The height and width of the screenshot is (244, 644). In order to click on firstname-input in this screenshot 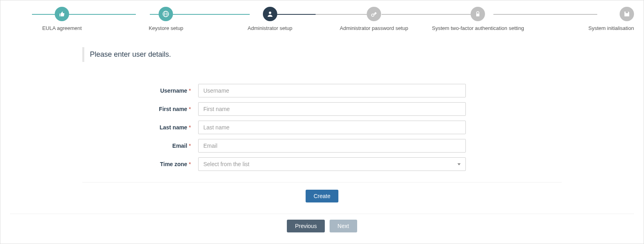, I will do `click(332, 109)`.